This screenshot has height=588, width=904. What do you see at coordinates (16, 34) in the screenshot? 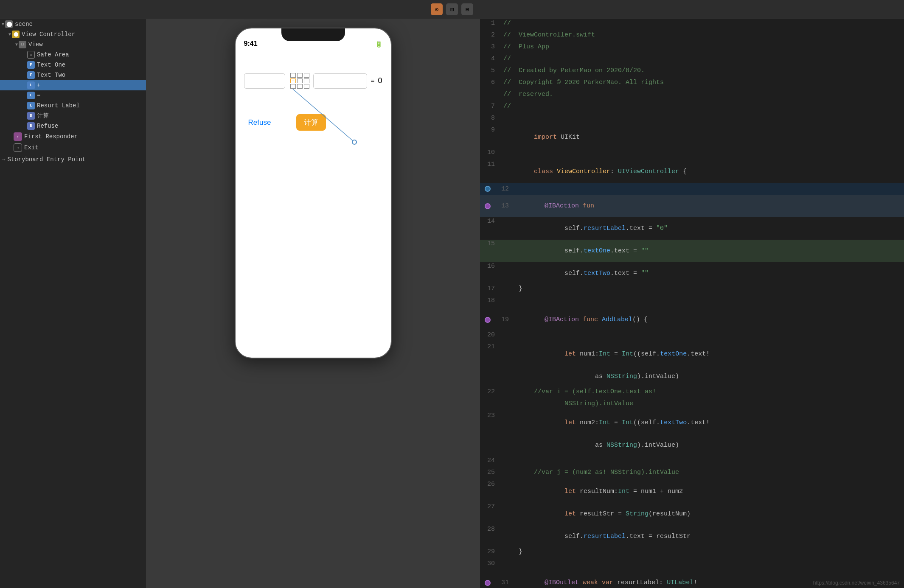
I see `nav-icon-vc: ⬤` at bounding box center [16, 34].